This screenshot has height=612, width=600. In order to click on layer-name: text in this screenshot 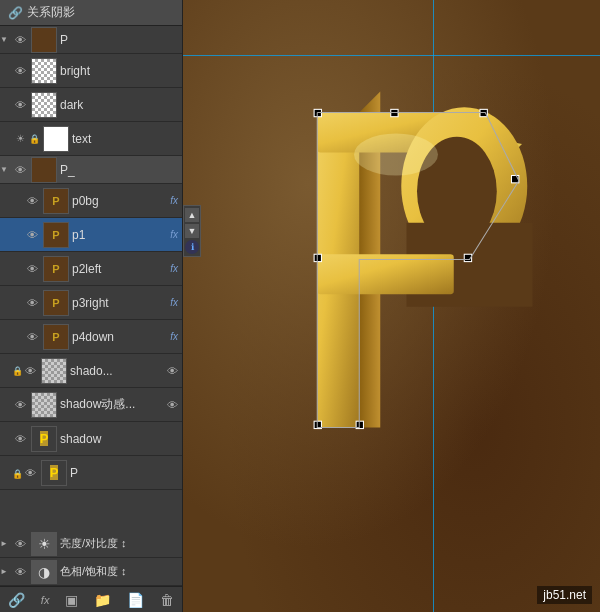, I will do `click(127, 139)`.